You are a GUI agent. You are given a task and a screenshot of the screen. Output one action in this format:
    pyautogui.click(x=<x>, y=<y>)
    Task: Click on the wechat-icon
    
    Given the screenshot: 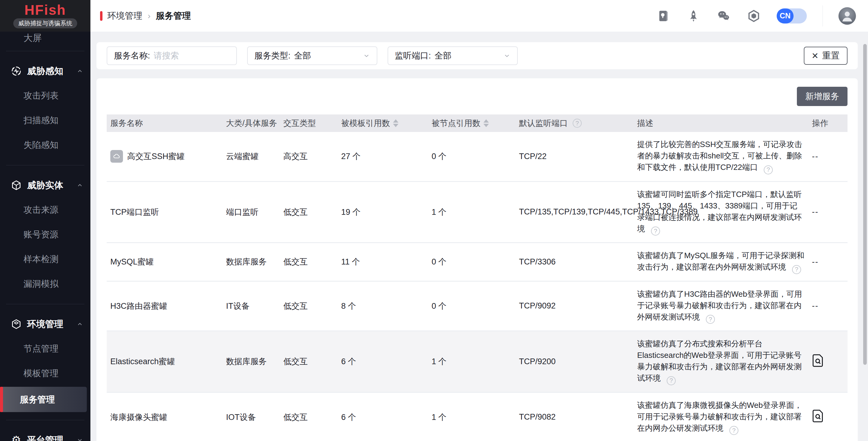 What is the action you would take?
    pyautogui.click(x=724, y=16)
    